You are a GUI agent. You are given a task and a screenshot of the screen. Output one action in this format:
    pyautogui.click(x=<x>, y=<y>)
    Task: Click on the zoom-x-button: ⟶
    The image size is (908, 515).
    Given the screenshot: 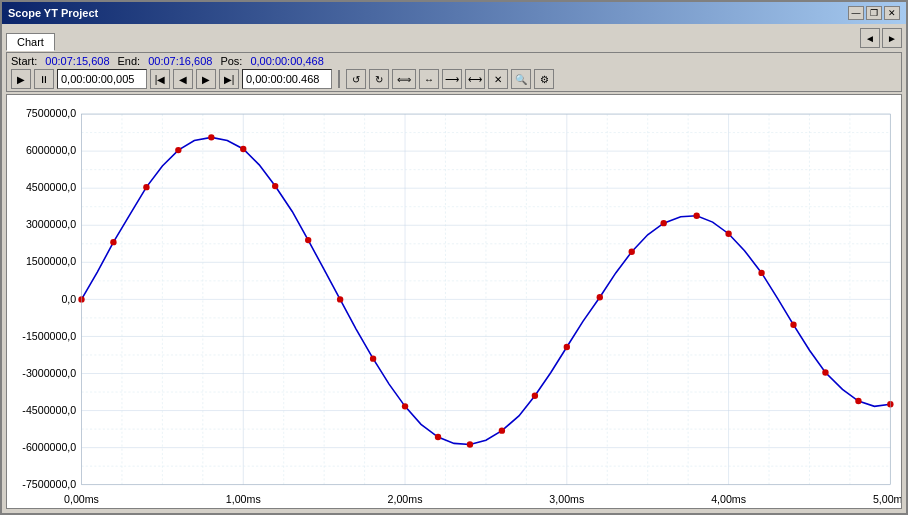 What is the action you would take?
    pyautogui.click(x=452, y=79)
    